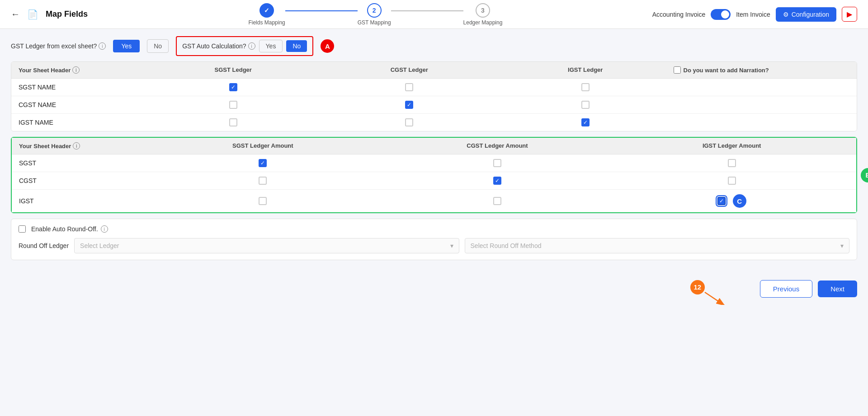 Image resolution: width=868 pixels, height=416 pixels. I want to click on roundoff-fields: Round Off Ledger Select Ledger ▾ Select …, so click(434, 246).